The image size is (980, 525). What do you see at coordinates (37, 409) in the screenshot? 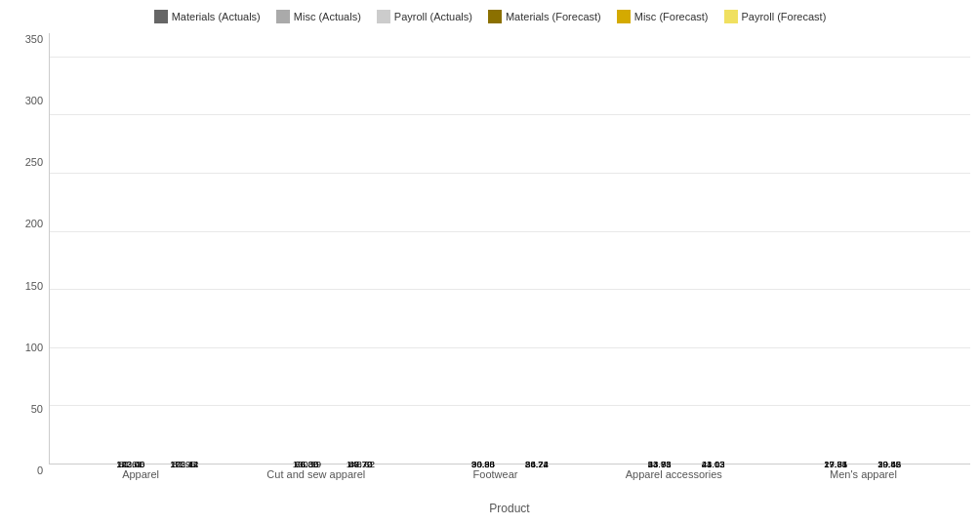
I see `y-tick: 50` at bounding box center [37, 409].